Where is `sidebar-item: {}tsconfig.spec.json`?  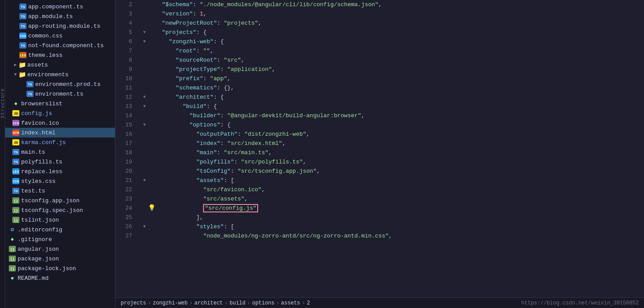 sidebar-item: {}tsconfig.spec.json is located at coordinates (60, 210).